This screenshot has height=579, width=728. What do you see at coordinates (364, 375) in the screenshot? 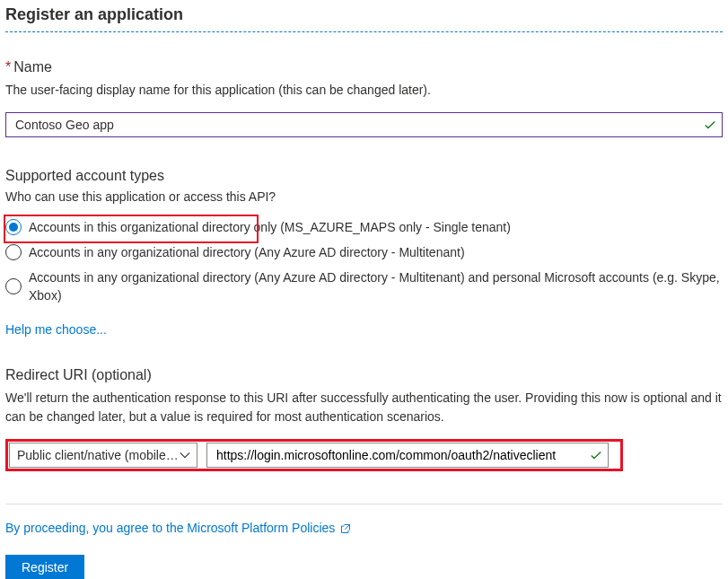
I see `redirect-heading: Redirect URI (optional)` at bounding box center [364, 375].